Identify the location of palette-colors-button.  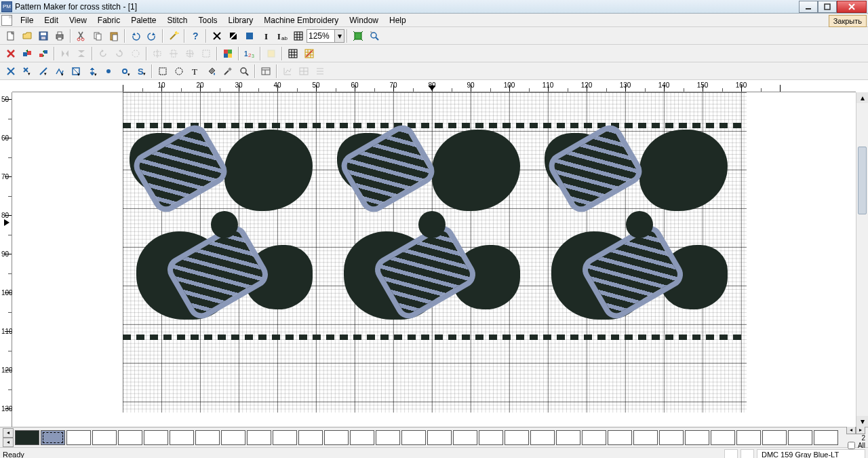
(228, 54).